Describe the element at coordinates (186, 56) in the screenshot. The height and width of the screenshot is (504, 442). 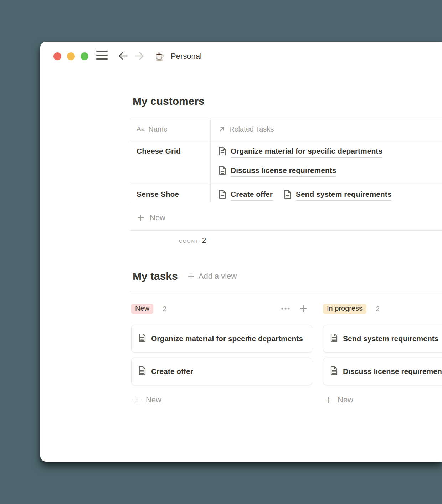
I see `page-title: Personal` at that location.